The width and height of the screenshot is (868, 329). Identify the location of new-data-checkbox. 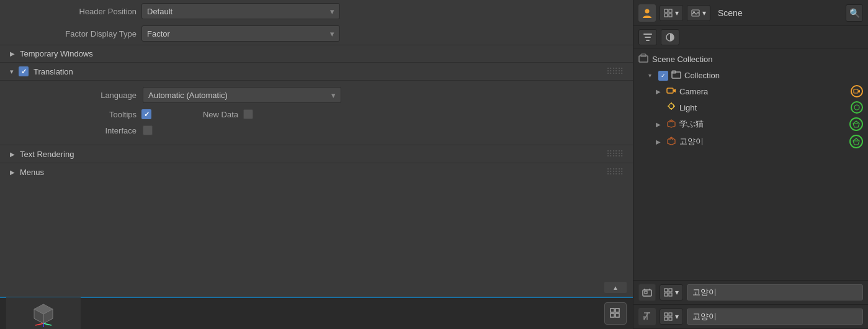
(248, 114).